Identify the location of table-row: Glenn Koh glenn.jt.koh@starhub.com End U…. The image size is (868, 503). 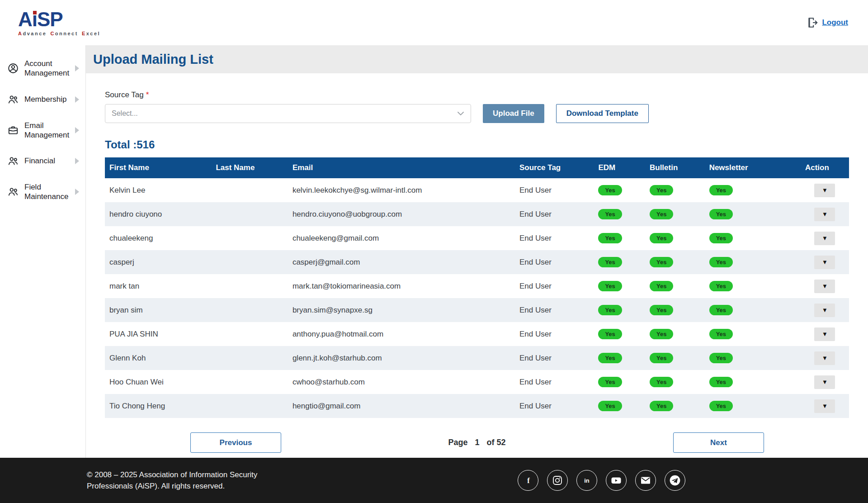
(477, 358).